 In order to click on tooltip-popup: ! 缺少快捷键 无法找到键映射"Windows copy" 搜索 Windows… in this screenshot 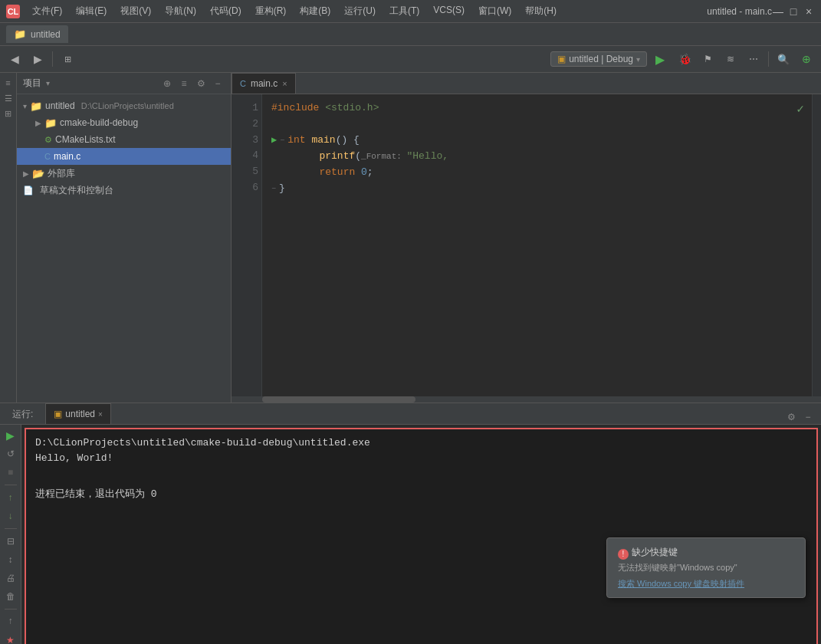, I will do `click(706, 567)`.